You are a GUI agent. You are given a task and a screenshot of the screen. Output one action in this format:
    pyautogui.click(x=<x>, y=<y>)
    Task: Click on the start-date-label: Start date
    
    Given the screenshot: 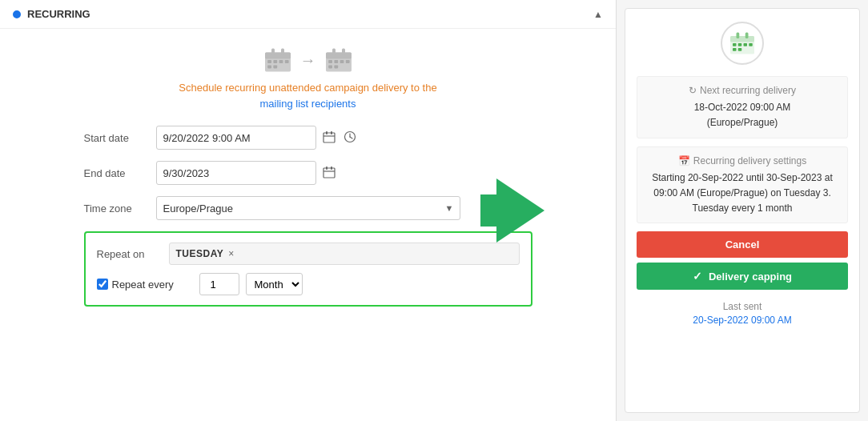 What is the action you would take?
    pyautogui.click(x=120, y=138)
    